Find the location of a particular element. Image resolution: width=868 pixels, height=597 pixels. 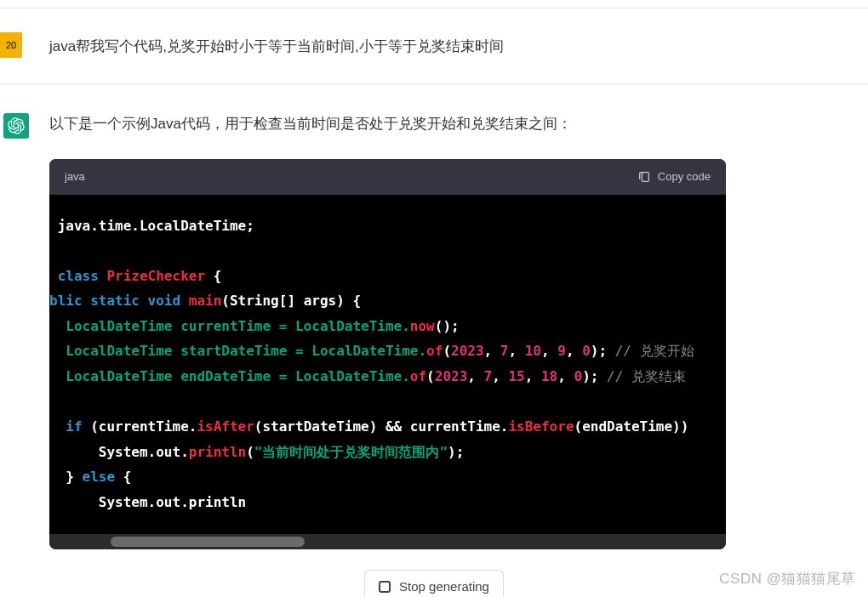

stop-generating-button: Stop generating is located at coordinates (434, 583).